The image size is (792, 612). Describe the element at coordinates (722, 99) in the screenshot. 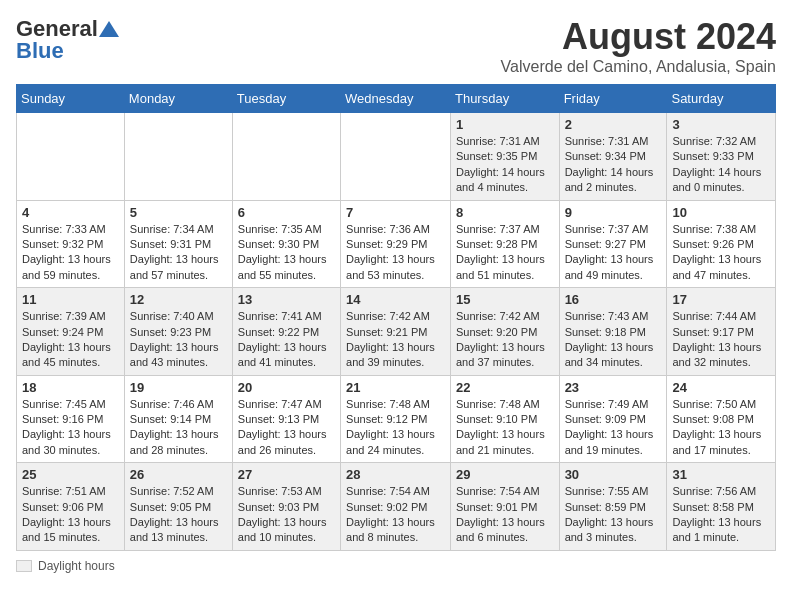

I see `col-saturday: Saturday` at that location.